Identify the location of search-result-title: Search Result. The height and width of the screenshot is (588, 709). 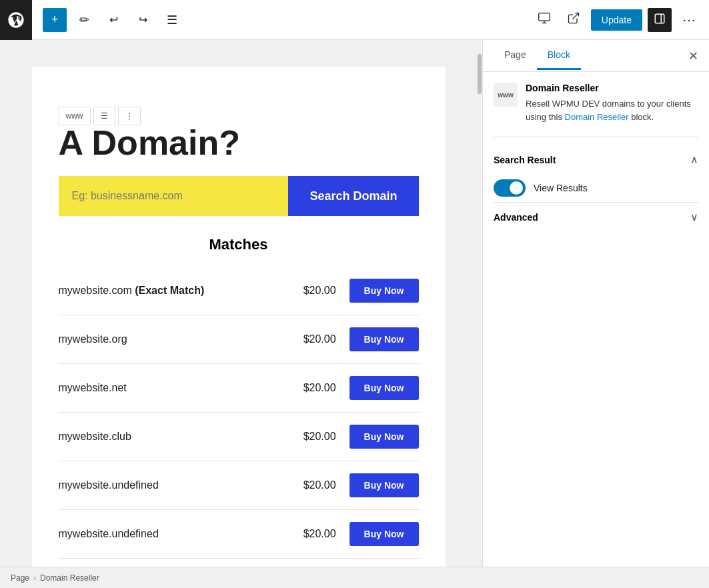
(592, 160).